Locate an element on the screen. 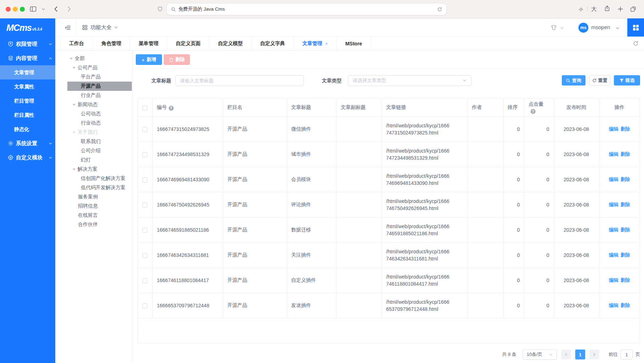 Image resolution: width=644 pixels, height=363 pixels. filter-button: 筛选 is located at coordinates (627, 80).